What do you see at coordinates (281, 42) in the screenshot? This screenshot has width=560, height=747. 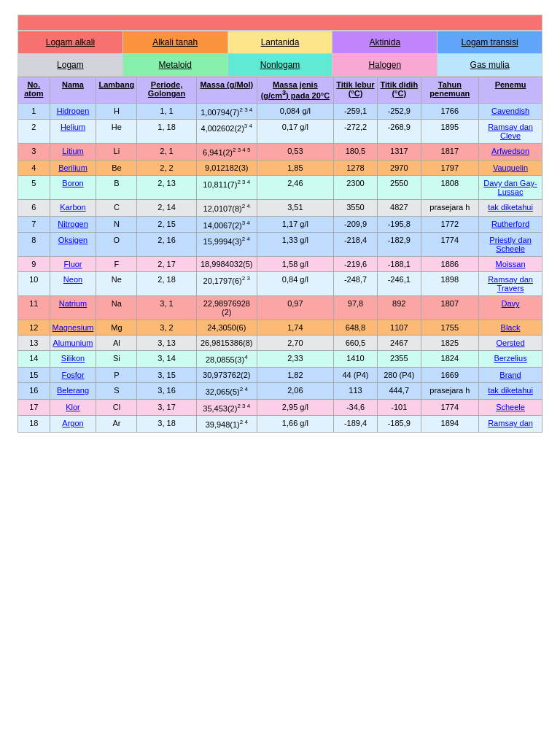 I see `category-cell: Lantanida` at bounding box center [281, 42].